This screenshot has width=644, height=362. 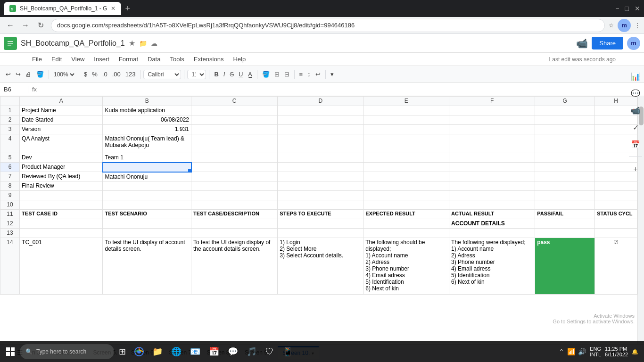 What do you see at coordinates (321, 130) in the screenshot?
I see `cell-d3` at bounding box center [321, 130].